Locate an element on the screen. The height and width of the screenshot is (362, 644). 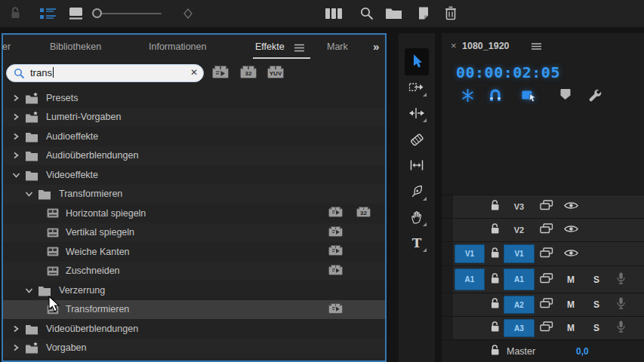
tree-item-label: Audioeffekte is located at coordinates (72, 137).